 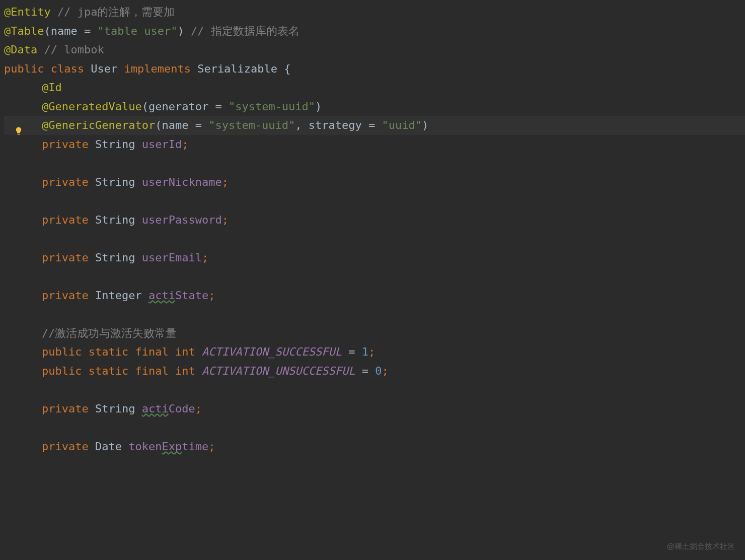 What do you see at coordinates (192, 295) in the screenshot?
I see `field-name: State` at bounding box center [192, 295].